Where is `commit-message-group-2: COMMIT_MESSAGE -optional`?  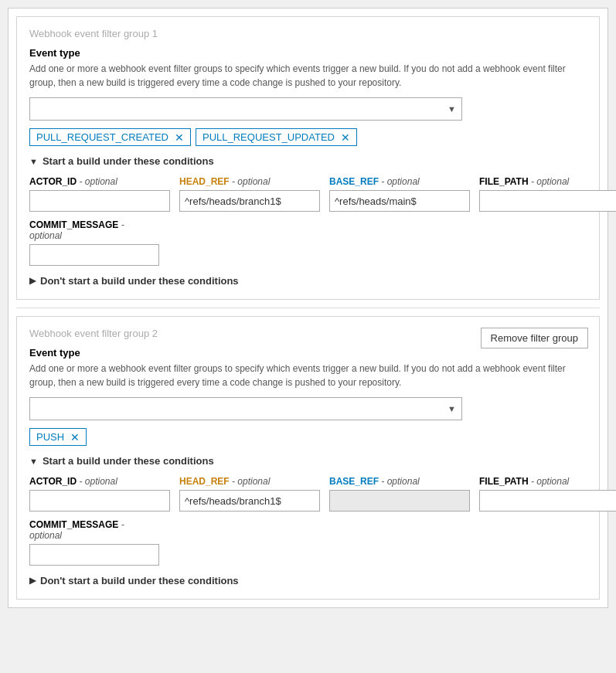
commit-message-group-2: COMMIT_MESSAGE -optional is located at coordinates (308, 542).